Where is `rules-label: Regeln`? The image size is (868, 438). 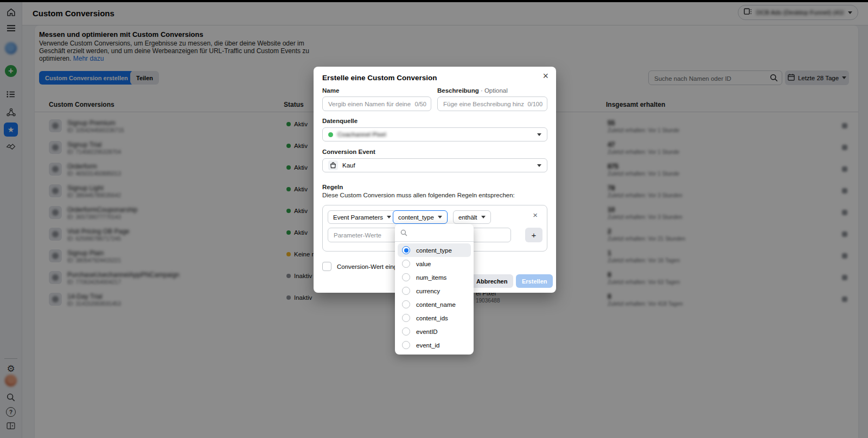
rules-label: Regeln is located at coordinates (333, 187).